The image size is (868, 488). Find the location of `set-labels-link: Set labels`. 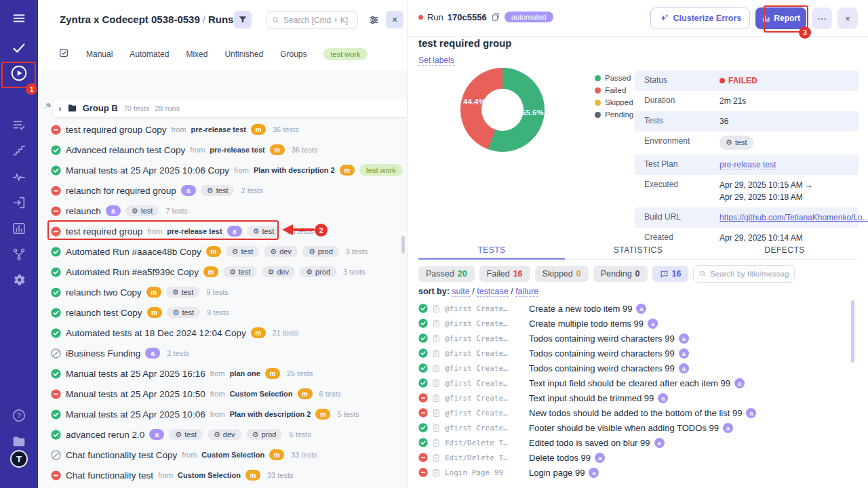

set-labels-link: Set labels is located at coordinates (437, 61).